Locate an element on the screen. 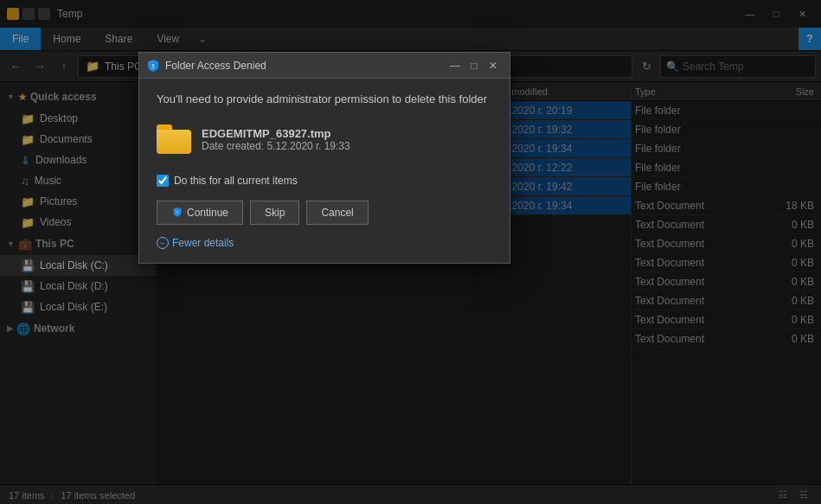  dialog-titlebar: ! Folder Access Denied — □ ✕ is located at coordinates (324, 66).